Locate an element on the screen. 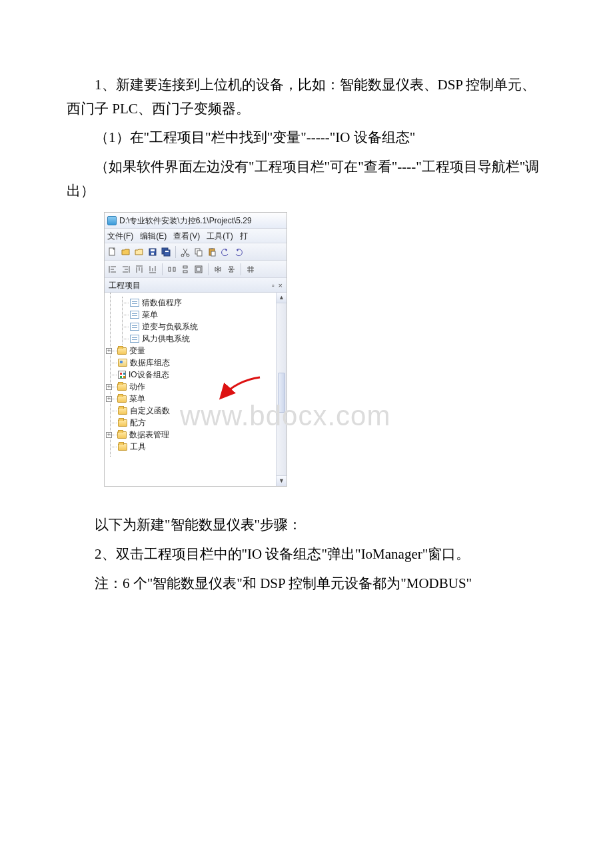  paste-icon is located at coordinates (212, 252).